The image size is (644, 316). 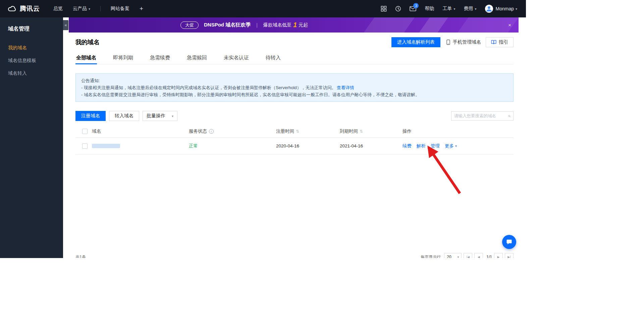 What do you see at coordinates (449, 9) in the screenshot?
I see `nav-item-tickets: 工单 ▾` at bounding box center [449, 9].